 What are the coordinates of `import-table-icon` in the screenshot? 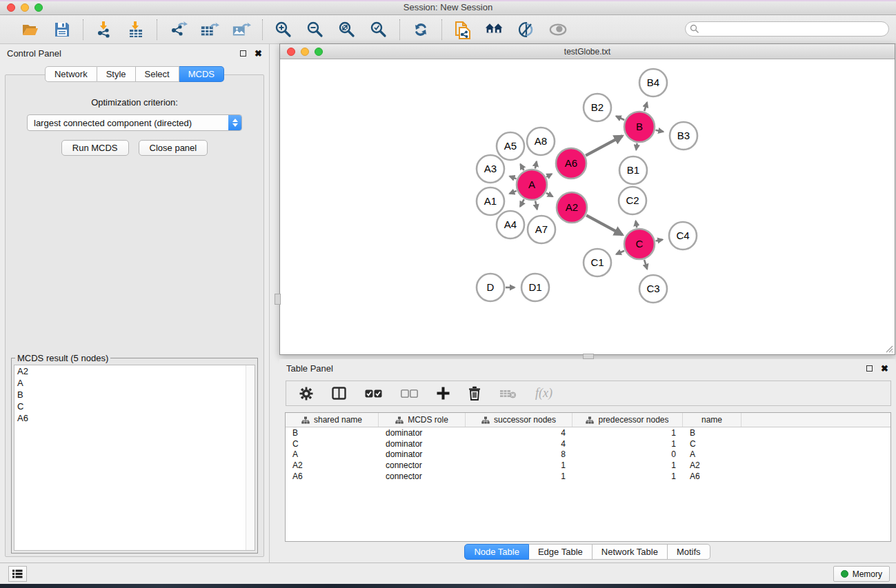 It's located at (136, 30).